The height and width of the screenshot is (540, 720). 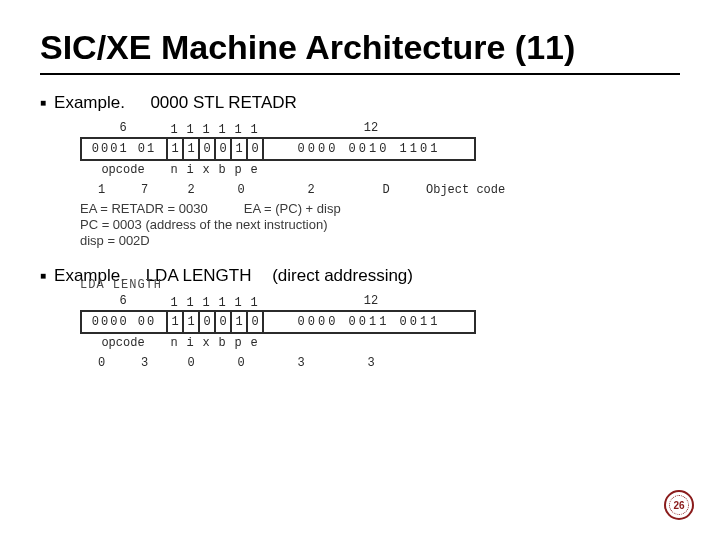 I want to click on bullet-example-1: ■ Example. 0000 STL RETADR, so click(x=360, y=103).